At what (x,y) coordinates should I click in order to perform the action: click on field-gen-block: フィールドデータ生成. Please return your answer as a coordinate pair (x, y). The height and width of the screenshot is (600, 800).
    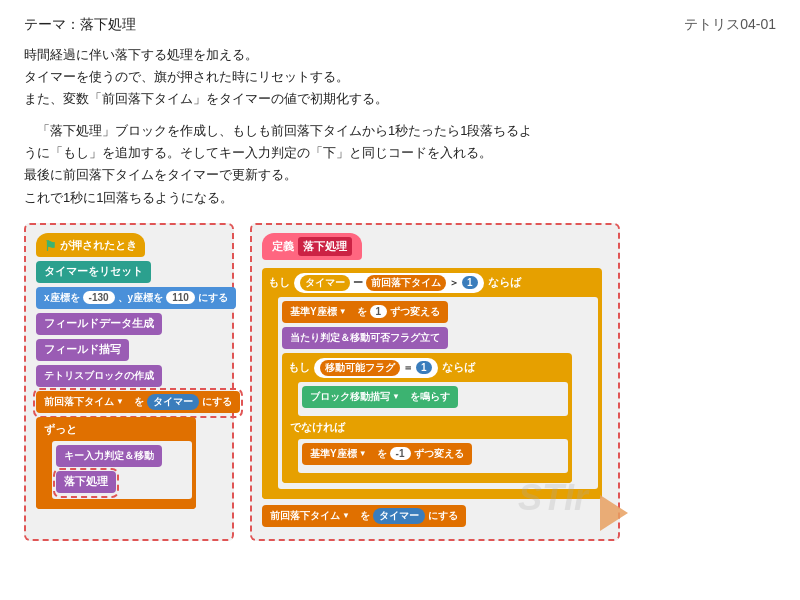
    Looking at the image, I should click on (99, 324).